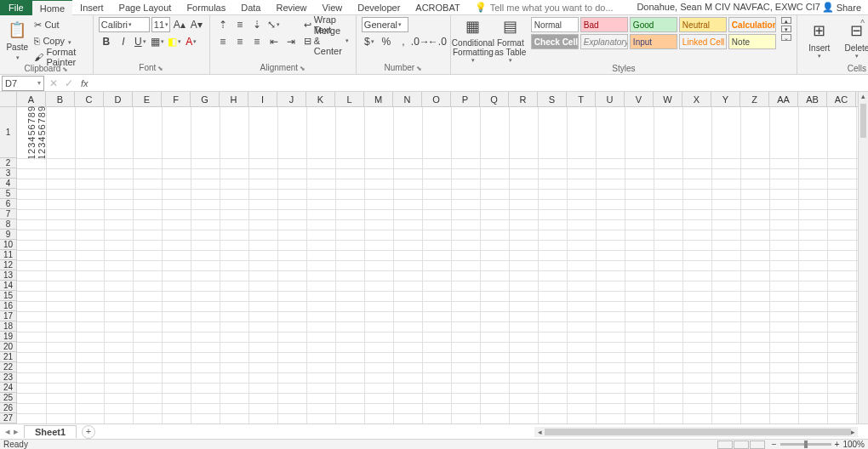  Describe the element at coordinates (9, 337) in the screenshot. I see `row-header-19: 19` at that location.